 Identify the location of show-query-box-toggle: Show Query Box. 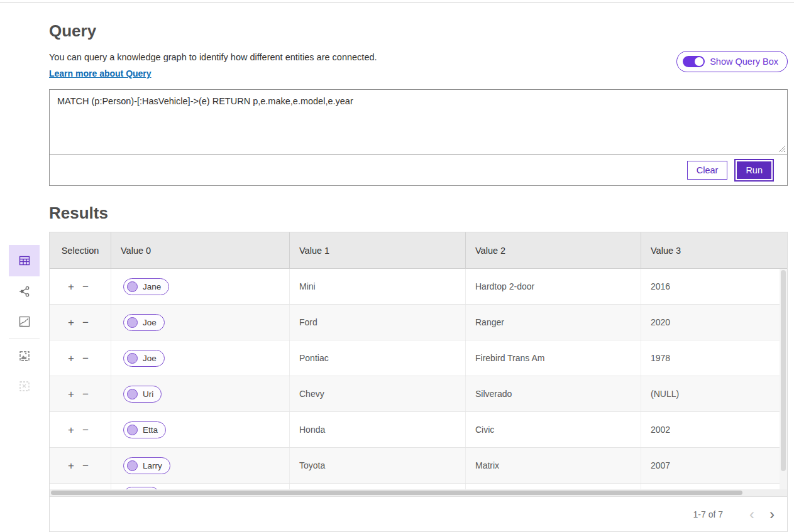
(732, 62).